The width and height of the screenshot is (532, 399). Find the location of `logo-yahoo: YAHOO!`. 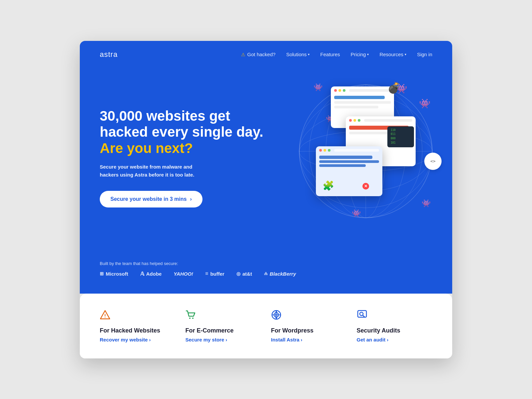

logo-yahoo: YAHOO! is located at coordinates (184, 274).